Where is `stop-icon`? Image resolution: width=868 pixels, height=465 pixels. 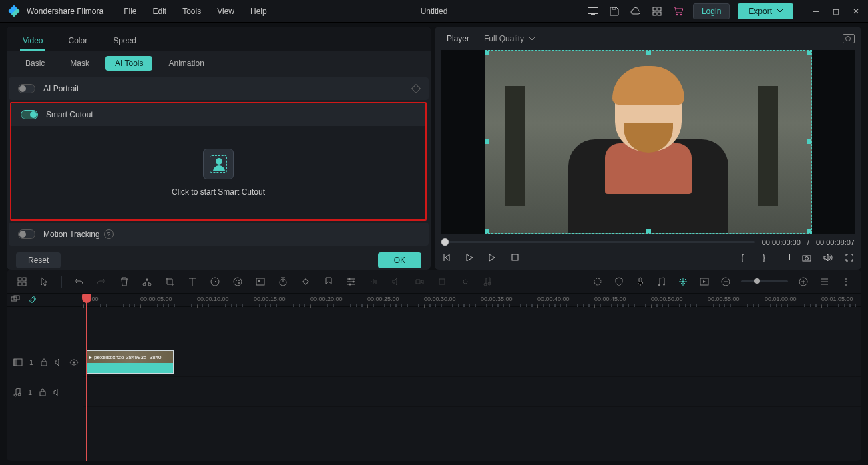
stop-icon is located at coordinates (515, 258).